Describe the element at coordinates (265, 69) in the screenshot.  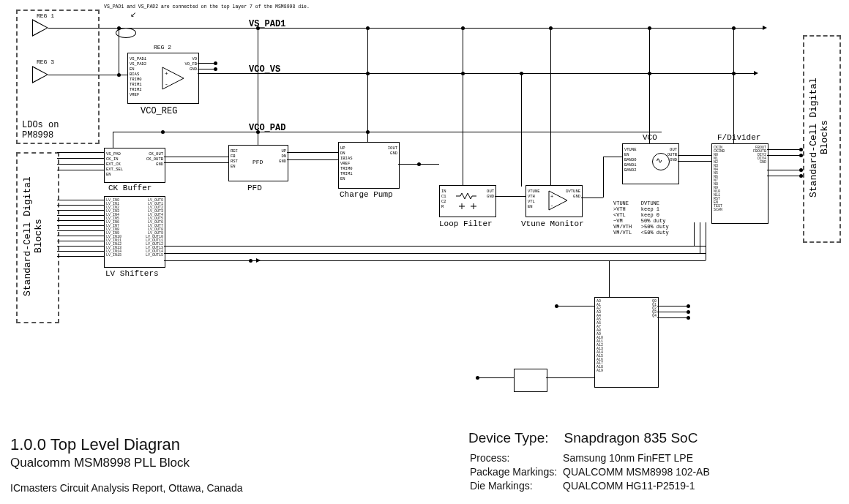
I see `net-vco-vs: VCO_VS` at that location.